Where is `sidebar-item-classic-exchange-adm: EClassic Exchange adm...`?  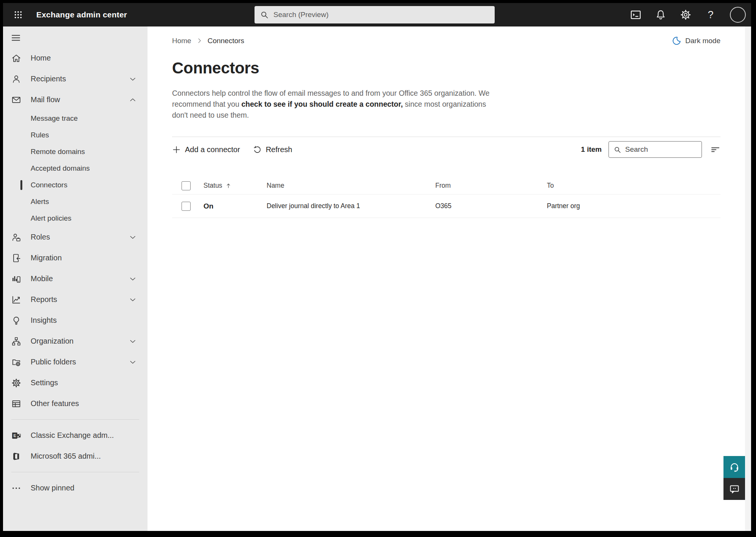 sidebar-item-classic-exchange-adm: EClassic Exchange adm... is located at coordinates (75, 435).